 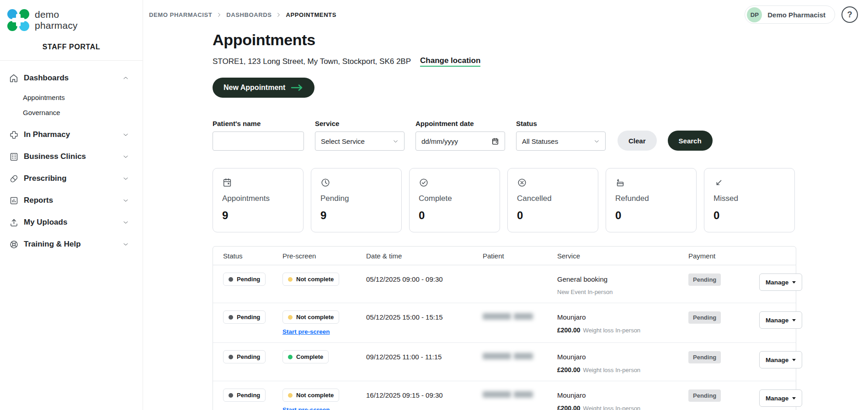 I want to click on date-placeholder: dd/mm/yyyy, so click(x=440, y=142).